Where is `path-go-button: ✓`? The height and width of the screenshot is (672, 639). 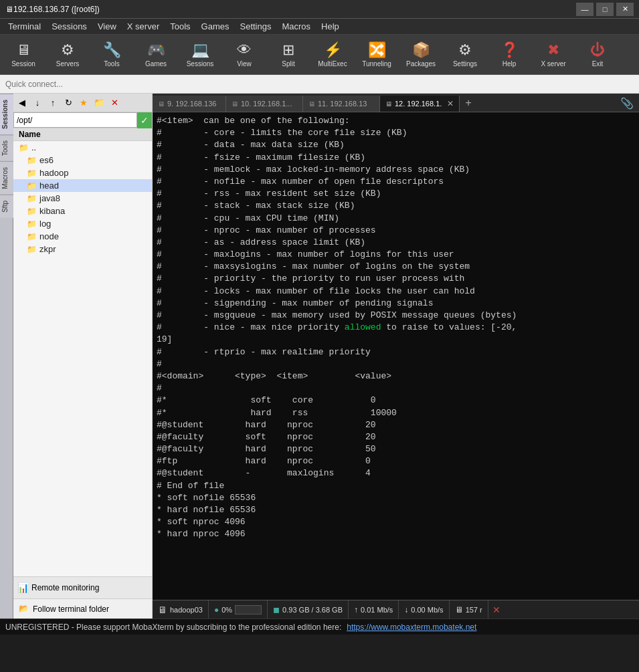 path-go-button: ✓ is located at coordinates (145, 120).